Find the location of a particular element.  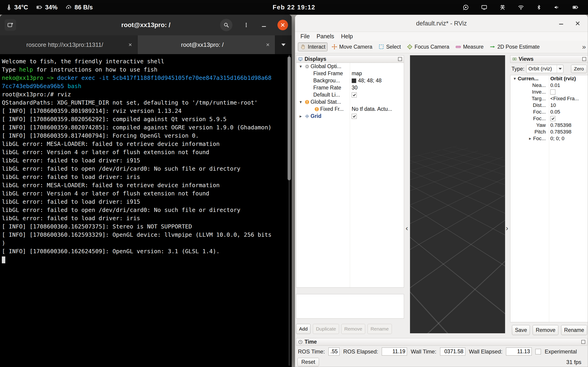

property-value: 0; 0; 0 is located at coordinates (557, 138).